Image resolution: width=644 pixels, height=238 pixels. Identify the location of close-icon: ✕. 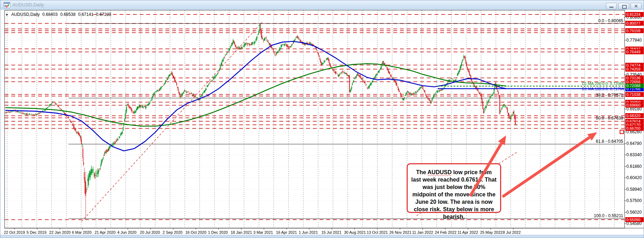
(636, 6).